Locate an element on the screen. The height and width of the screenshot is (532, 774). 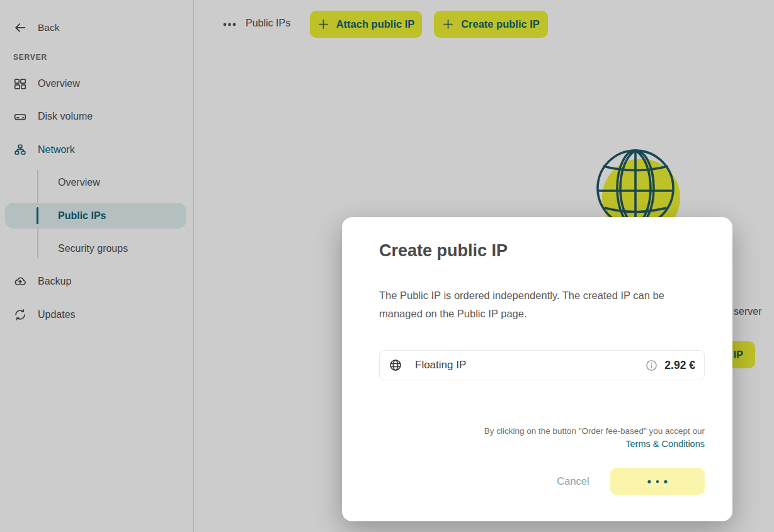
modal-title: Create public IP is located at coordinates (443, 251).